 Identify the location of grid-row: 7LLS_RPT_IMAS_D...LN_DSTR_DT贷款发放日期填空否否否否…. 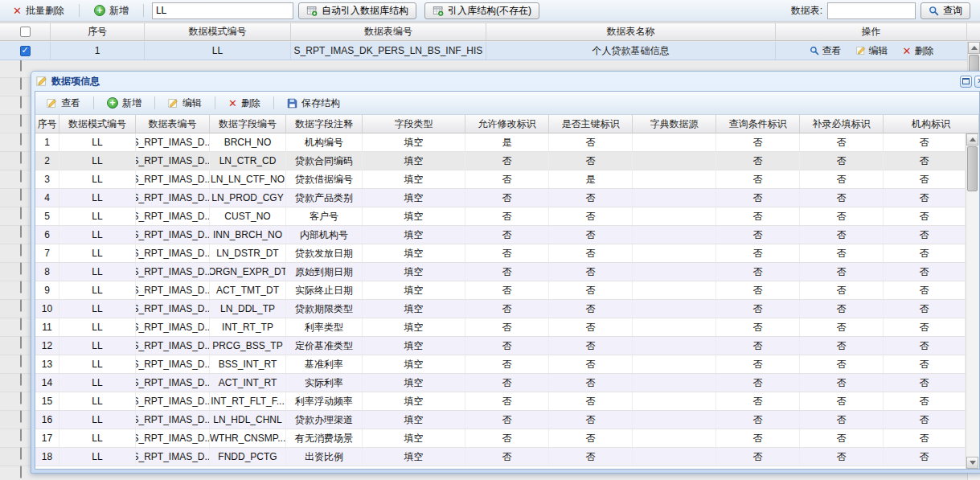
(500, 254).